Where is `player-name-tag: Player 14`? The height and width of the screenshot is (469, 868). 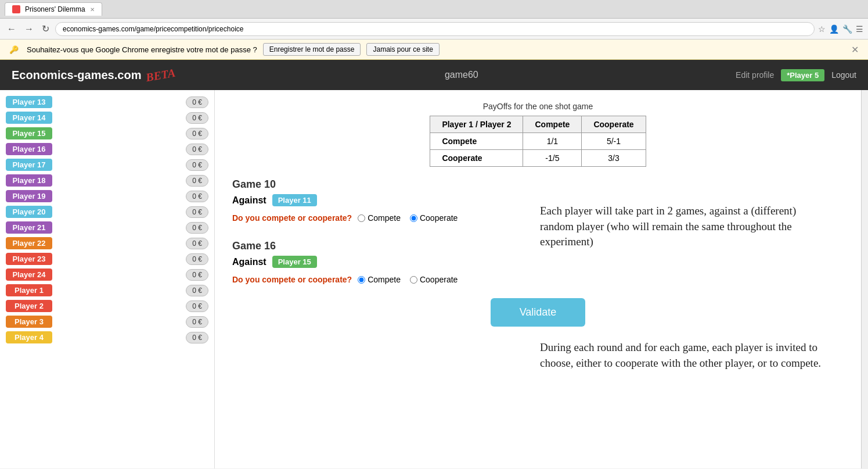 player-name-tag: Player 14 is located at coordinates (29, 117).